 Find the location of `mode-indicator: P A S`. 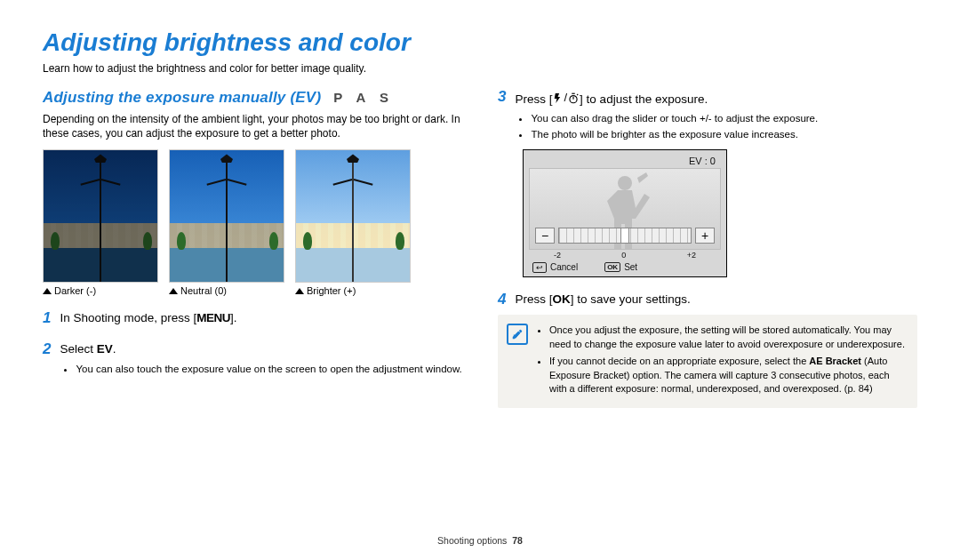

mode-indicator: P A S is located at coordinates (364, 98).